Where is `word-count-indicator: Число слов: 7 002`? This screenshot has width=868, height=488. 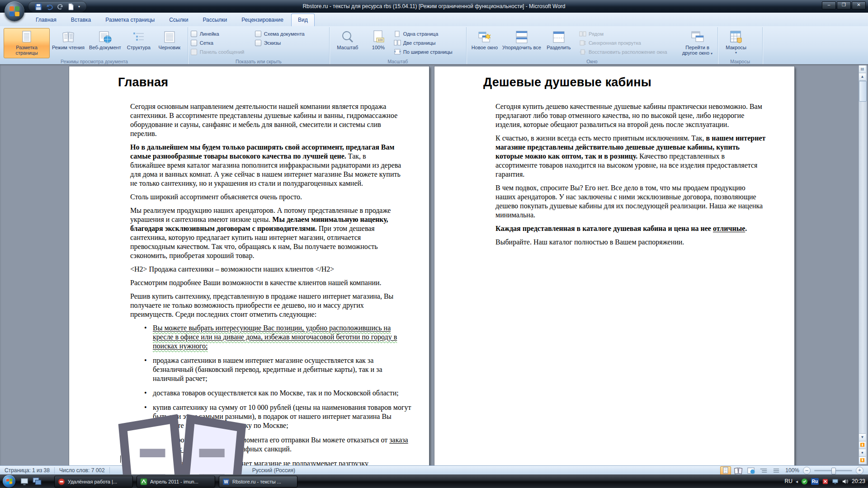
word-count-indicator: Число слов: 7 002 is located at coordinates (82, 470).